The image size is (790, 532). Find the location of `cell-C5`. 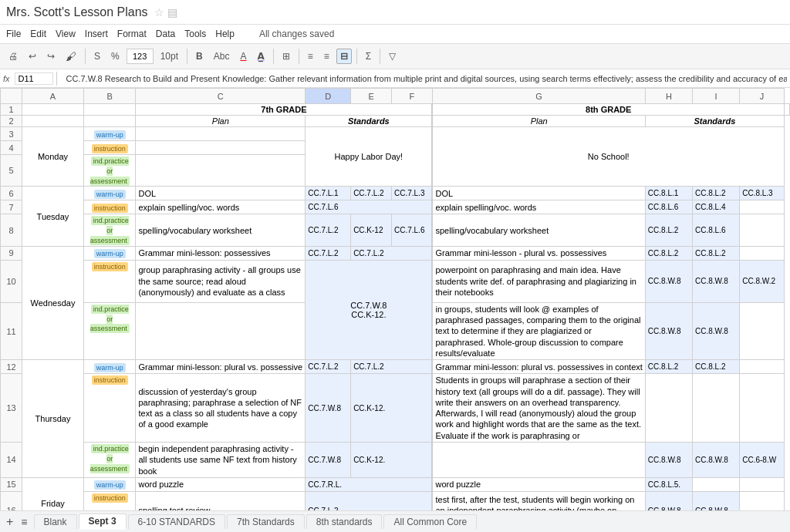

cell-C5 is located at coordinates (221, 171).